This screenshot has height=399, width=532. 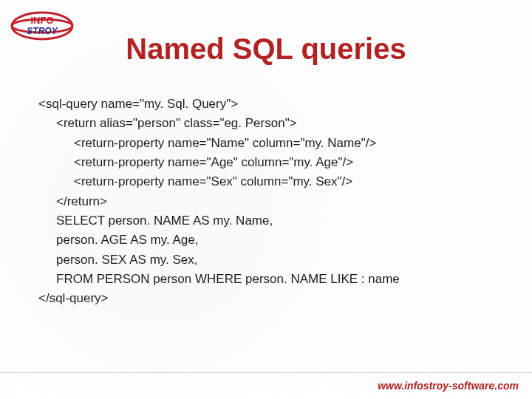 What do you see at coordinates (270, 260) in the screenshot?
I see `code-line: person. SEX AS my. Sex,` at bounding box center [270, 260].